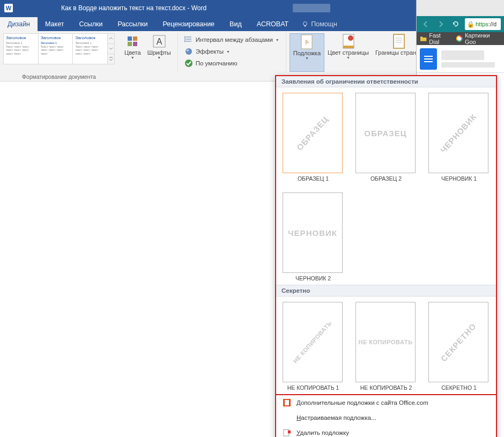  I want to click on wm-custom: Настраиваемая подложка..., so click(386, 418).